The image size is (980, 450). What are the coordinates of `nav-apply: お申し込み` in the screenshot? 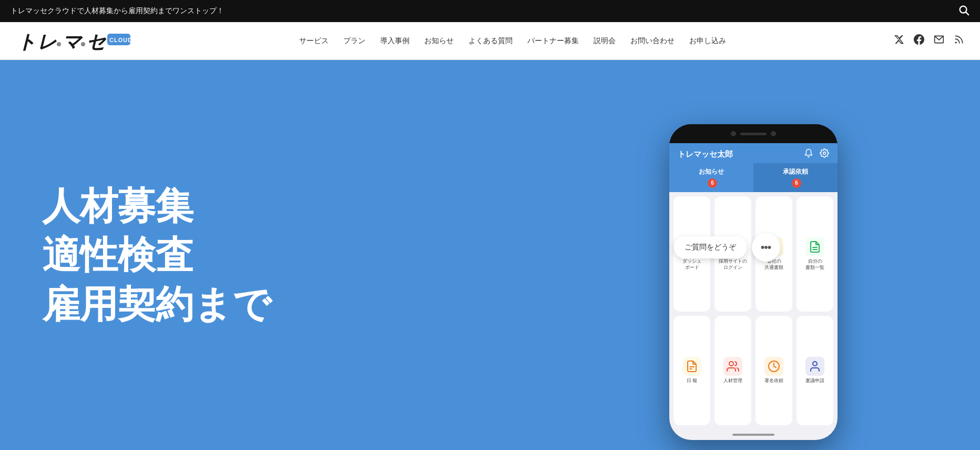 It's located at (708, 41).